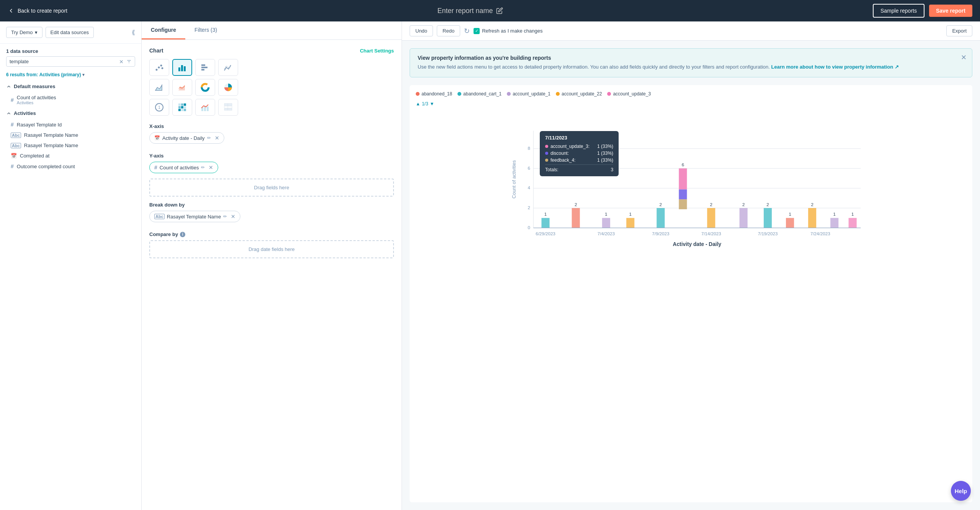 This screenshot has width=980, height=510. What do you see at coordinates (159, 87) in the screenshot?
I see `chart-type-area` at bounding box center [159, 87].